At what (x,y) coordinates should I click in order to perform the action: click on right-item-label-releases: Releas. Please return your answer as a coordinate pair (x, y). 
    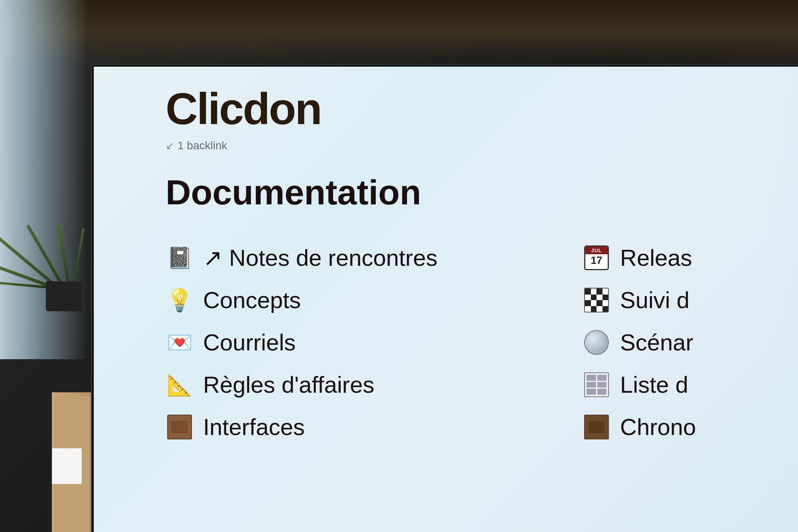
    Looking at the image, I should click on (656, 258).